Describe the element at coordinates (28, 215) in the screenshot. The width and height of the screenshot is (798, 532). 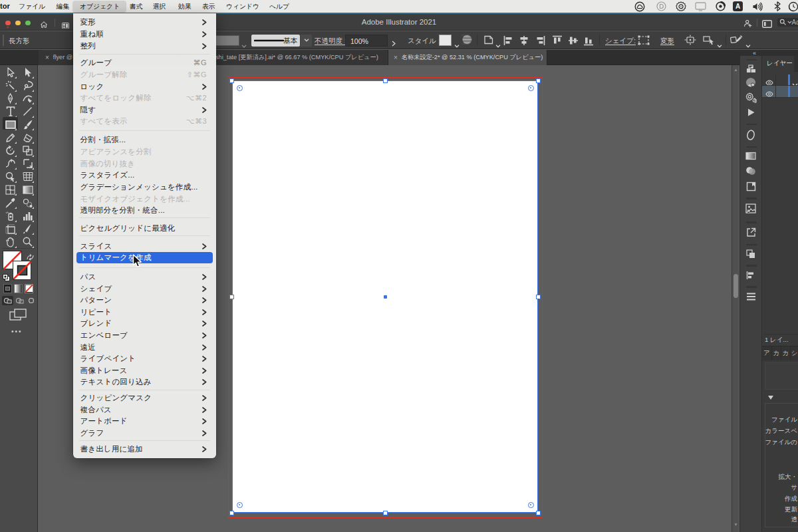
I see `column-graph-tool` at that location.